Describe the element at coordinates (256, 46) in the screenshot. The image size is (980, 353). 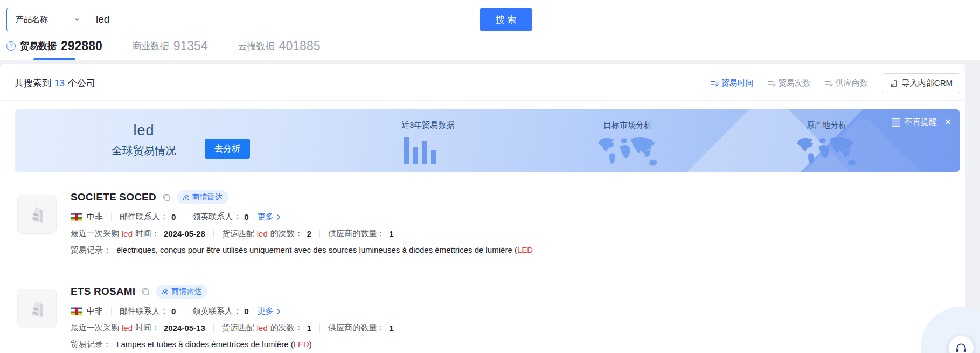
I see `tab-label: 云搜数据` at that location.